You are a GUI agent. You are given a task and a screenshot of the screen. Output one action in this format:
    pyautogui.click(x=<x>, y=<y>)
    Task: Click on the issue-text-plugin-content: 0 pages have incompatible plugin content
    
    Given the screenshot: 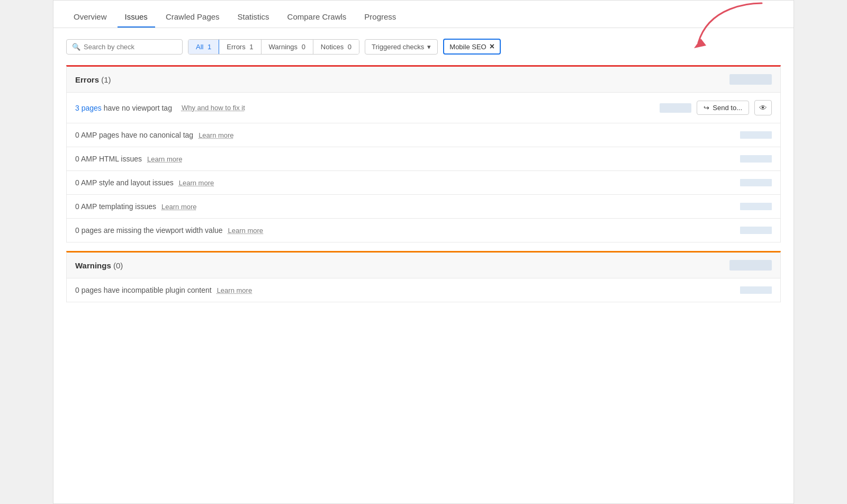 What is the action you would take?
    pyautogui.click(x=143, y=290)
    